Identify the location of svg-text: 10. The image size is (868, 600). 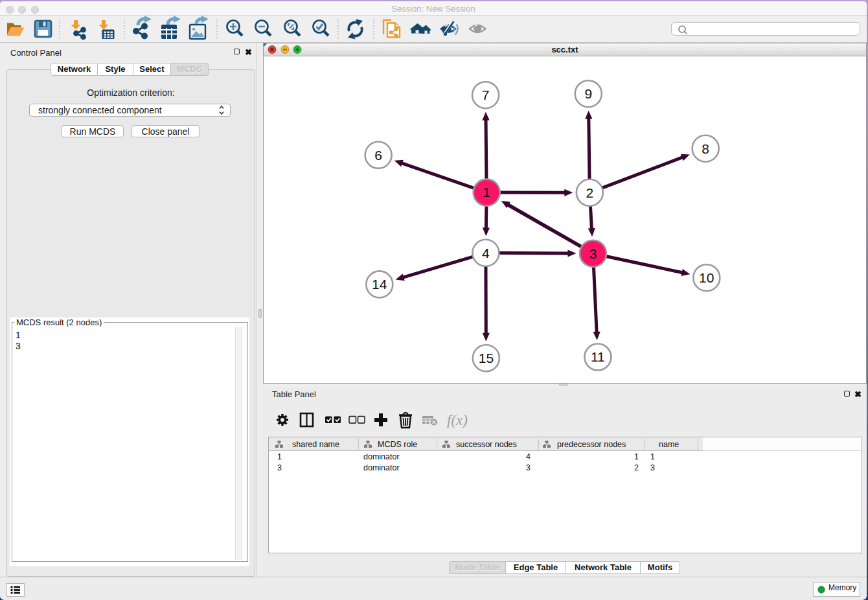
(706, 277).